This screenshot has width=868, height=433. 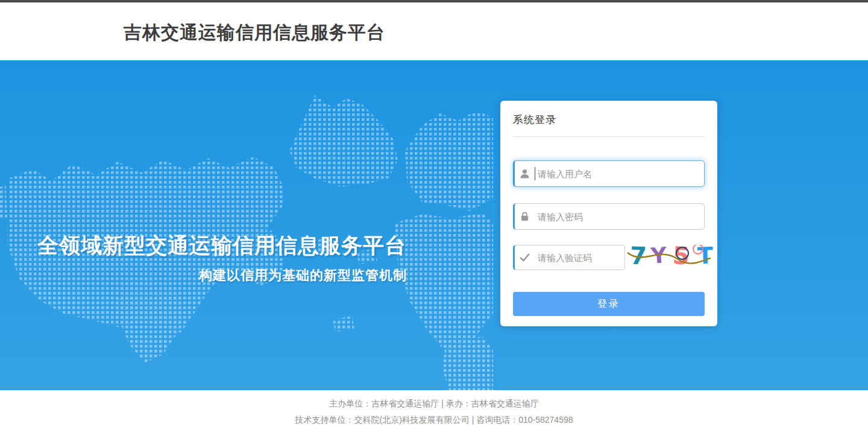 What do you see at coordinates (609, 216) in the screenshot?
I see `password-input` at bounding box center [609, 216].